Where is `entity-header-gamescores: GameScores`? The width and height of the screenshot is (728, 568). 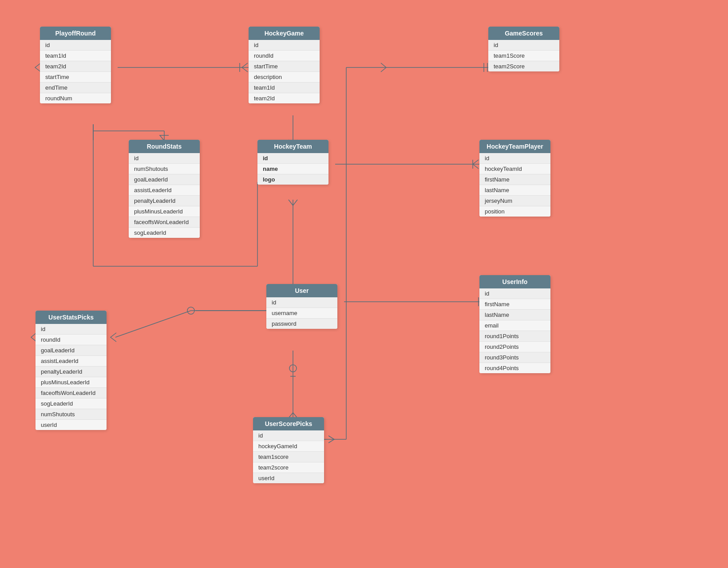
entity-header-gamescores: GameScores is located at coordinates (524, 33).